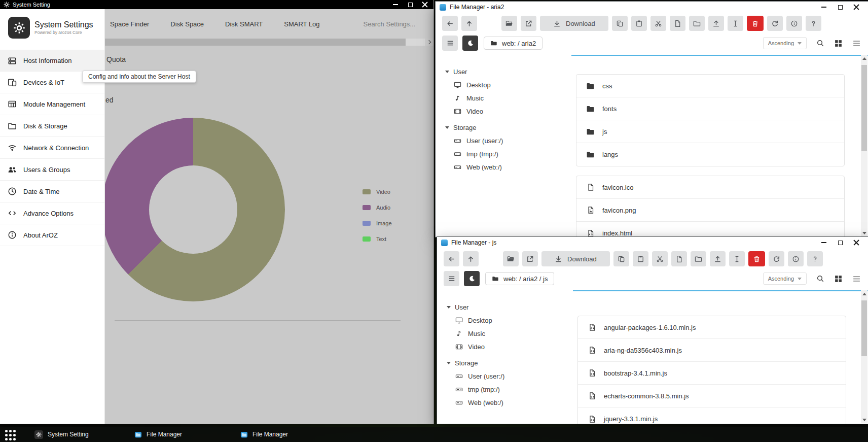 This screenshot has height=442, width=868. I want to click on file-row-angular: angular-packages-1.6.10.min.js, so click(712, 328).